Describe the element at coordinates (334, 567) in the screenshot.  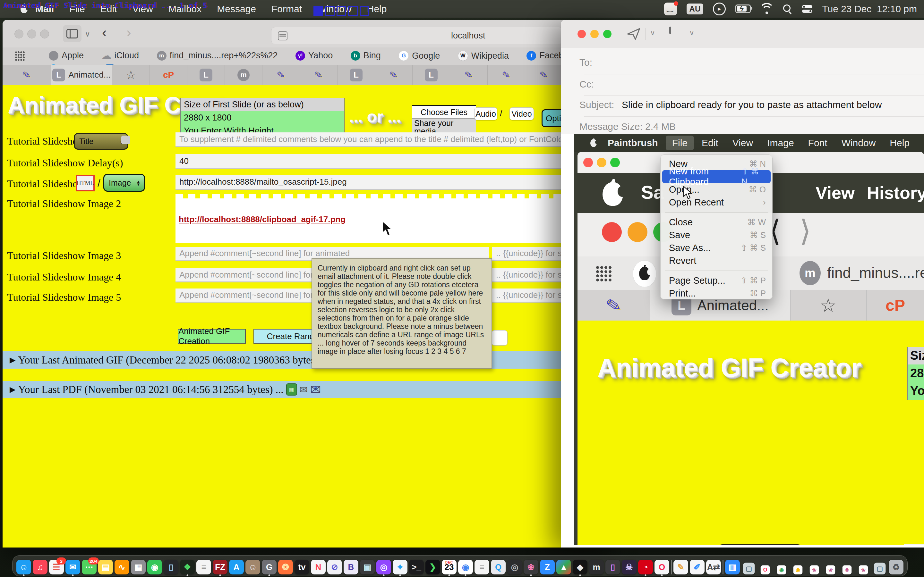
I see `dock-item: ⊘` at that location.